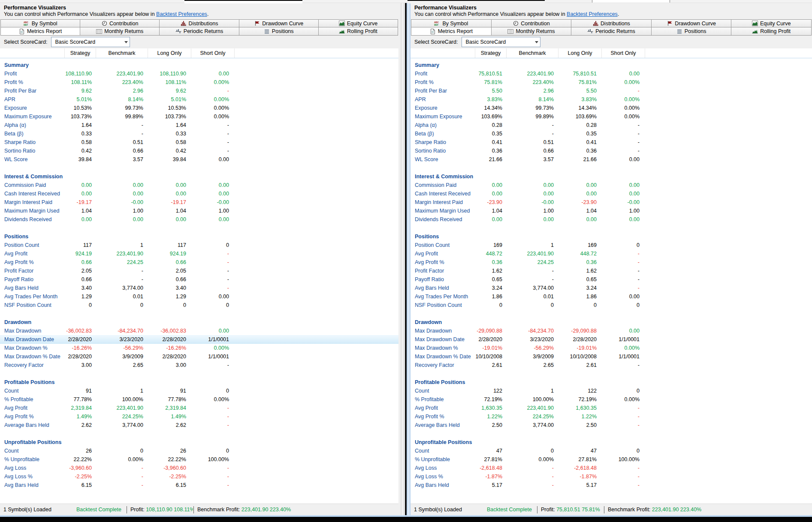 This screenshot has height=522, width=812. What do you see at coordinates (611, 459) in the screenshot?
I see `table-row: % Unprofitable27.81%0.00%27.81%100.00%` at bounding box center [611, 459].